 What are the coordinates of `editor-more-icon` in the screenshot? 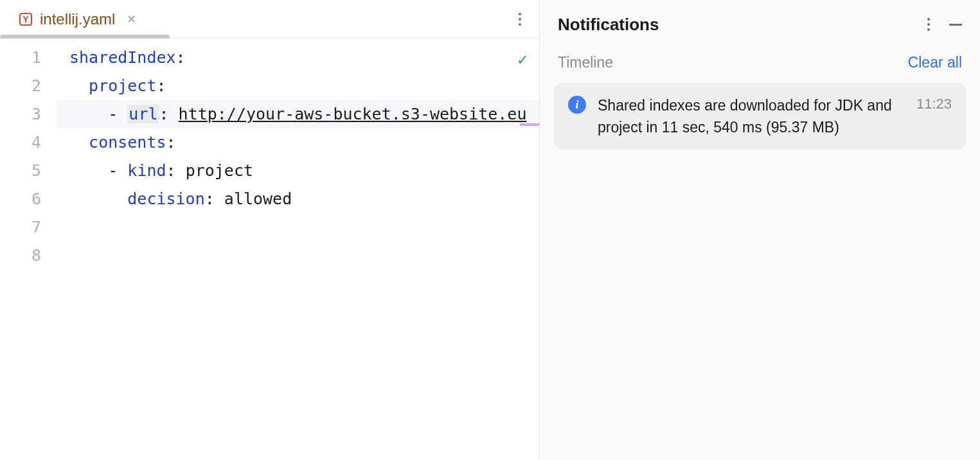 It's located at (520, 19).